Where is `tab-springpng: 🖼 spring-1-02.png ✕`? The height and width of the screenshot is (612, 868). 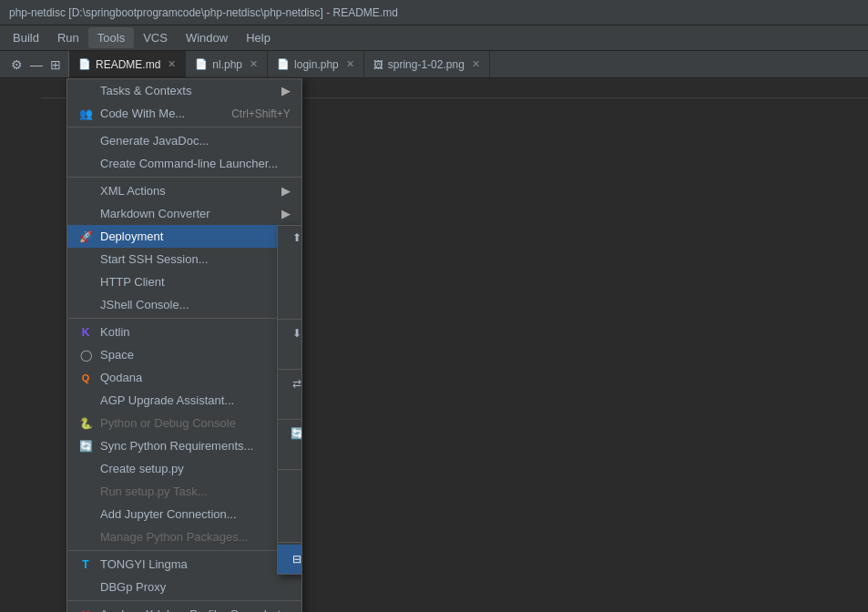
tab-springpng: 🖼 spring-1-02.png ✕ is located at coordinates (427, 64).